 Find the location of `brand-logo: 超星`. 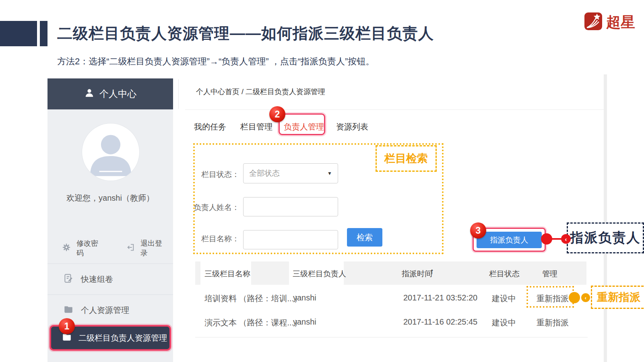

brand-logo: 超星 is located at coordinates (610, 22).